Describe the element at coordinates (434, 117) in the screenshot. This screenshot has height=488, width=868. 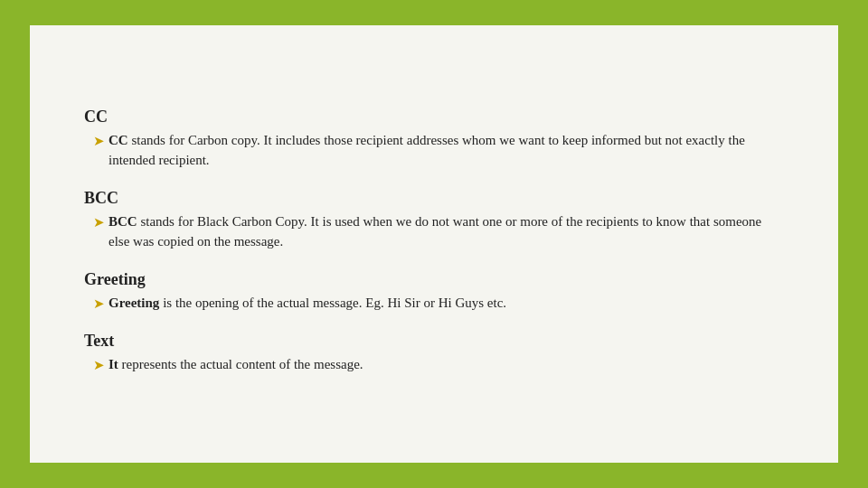
I see `heading-cc: CC` at that location.